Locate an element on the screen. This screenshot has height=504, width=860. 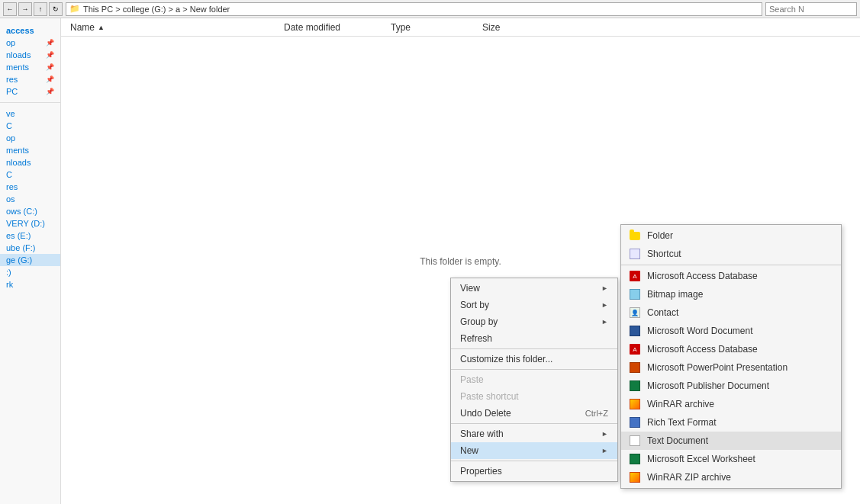
sidebar-item-10: VERY (D:) is located at coordinates (31, 223).